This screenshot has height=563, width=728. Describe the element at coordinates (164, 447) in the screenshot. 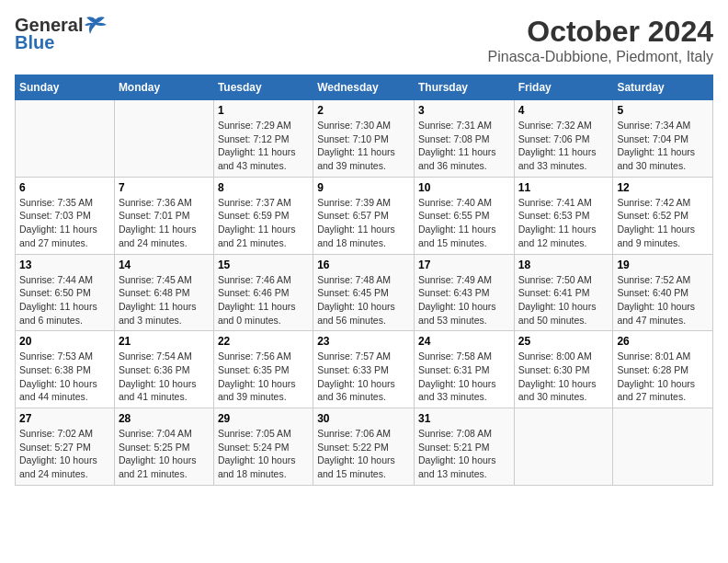

I see `calendar-cell: 28Sunrise: 7:04 AMSunset: 5:25 PMDayligh…` at that location.